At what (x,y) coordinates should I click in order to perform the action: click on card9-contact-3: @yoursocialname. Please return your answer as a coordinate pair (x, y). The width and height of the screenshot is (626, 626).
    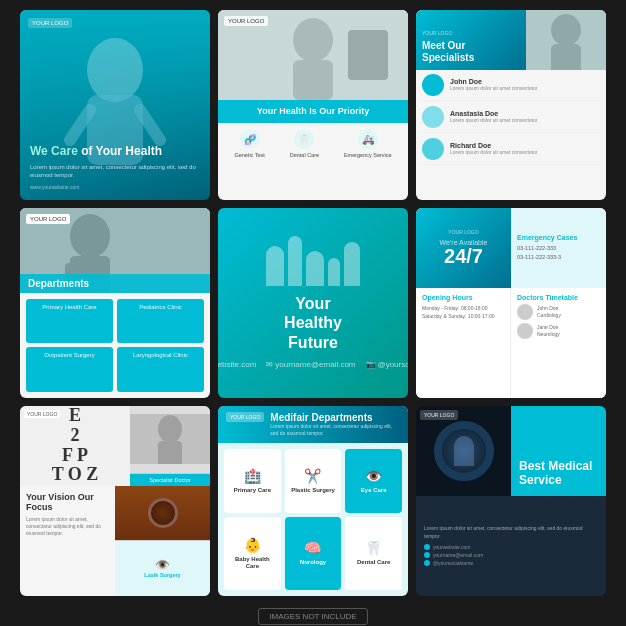
    Looking at the image, I should click on (511, 563).